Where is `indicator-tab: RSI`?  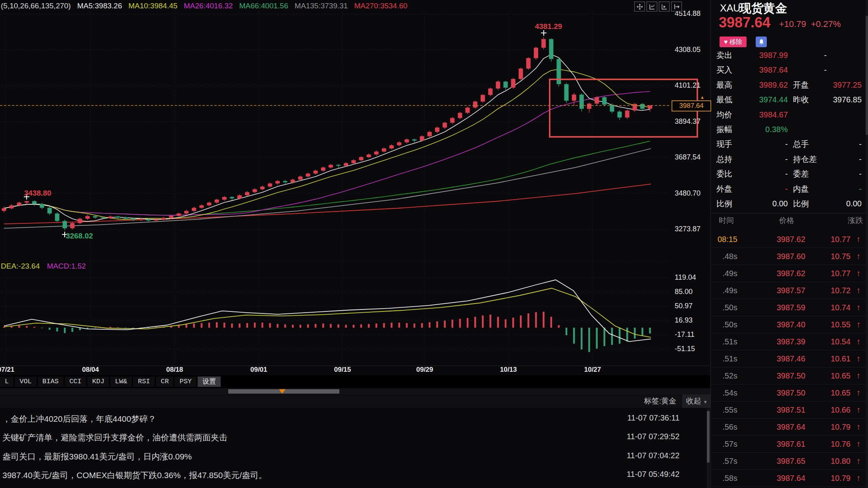 indicator-tab: RSI is located at coordinates (144, 382).